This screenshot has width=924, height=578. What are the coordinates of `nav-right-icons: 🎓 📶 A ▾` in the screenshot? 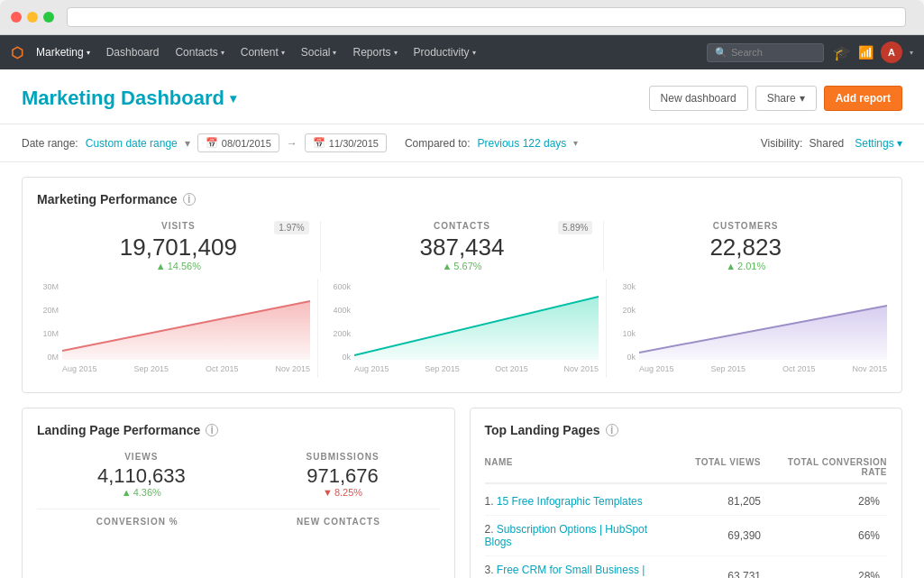 It's located at (873, 52).